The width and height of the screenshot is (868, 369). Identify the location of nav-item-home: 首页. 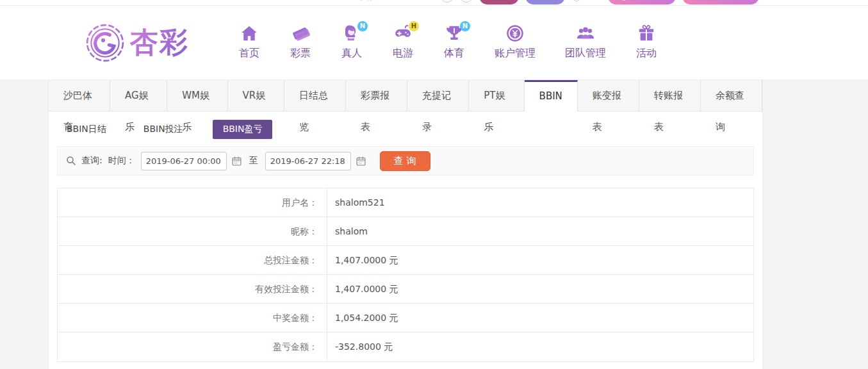
(249, 42).